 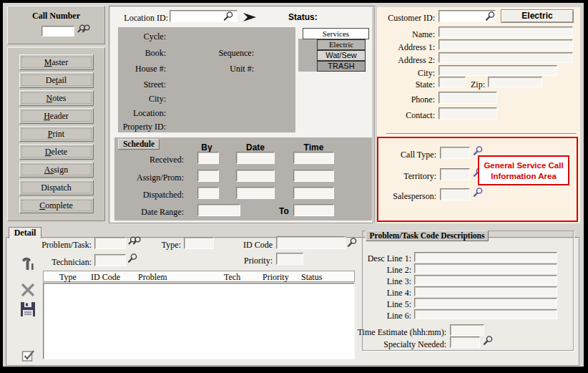 What do you see at coordinates (57, 188) in the screenshot?
I see `dispatch-button: Dispatch` at bounding box center [57, 188].